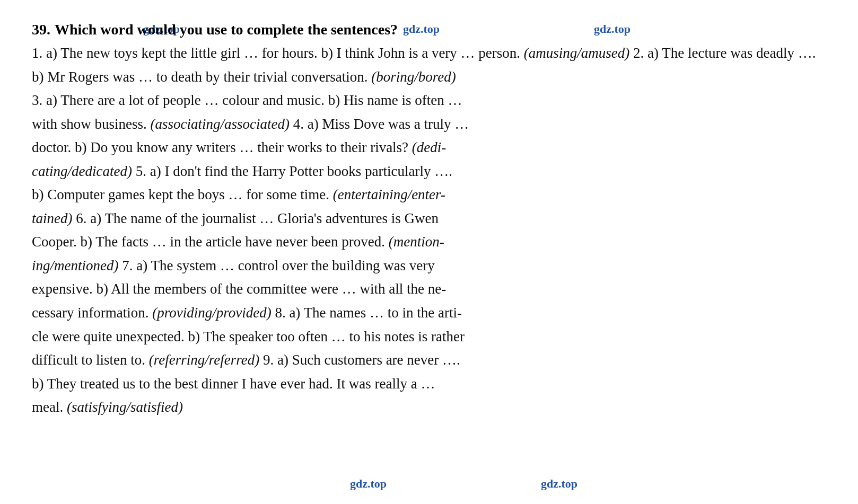 Image resolution: width=858 pixels, height=504 pixels. Describe the element at coordinates (125, 407) in the screenshot. I see `word-choice-9: (satisfying/satisfied)` at that location.